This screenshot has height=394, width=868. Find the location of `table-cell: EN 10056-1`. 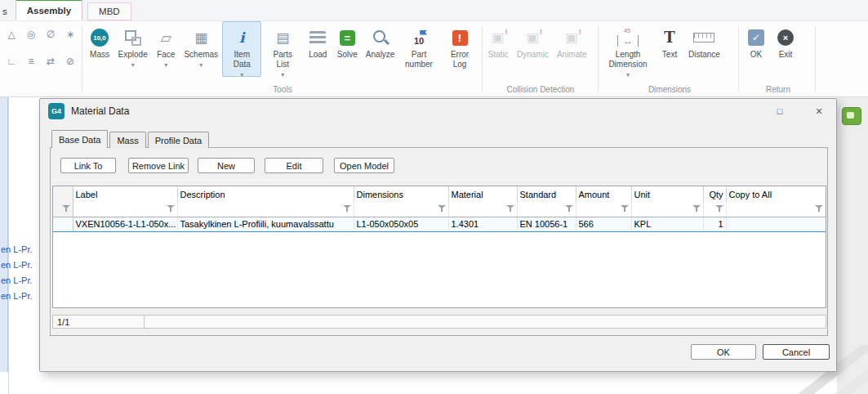

table-cell: EN 10056-1 is located at coordinates (546, 224).